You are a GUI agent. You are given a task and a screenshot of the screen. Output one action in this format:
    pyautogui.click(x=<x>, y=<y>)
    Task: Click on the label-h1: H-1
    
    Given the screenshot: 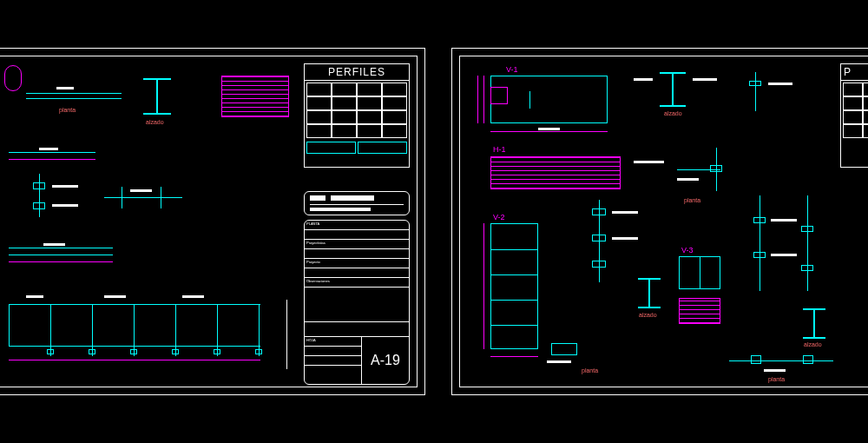 What is the action you would take?
    pyautogui.click(x=500, y=149)
    